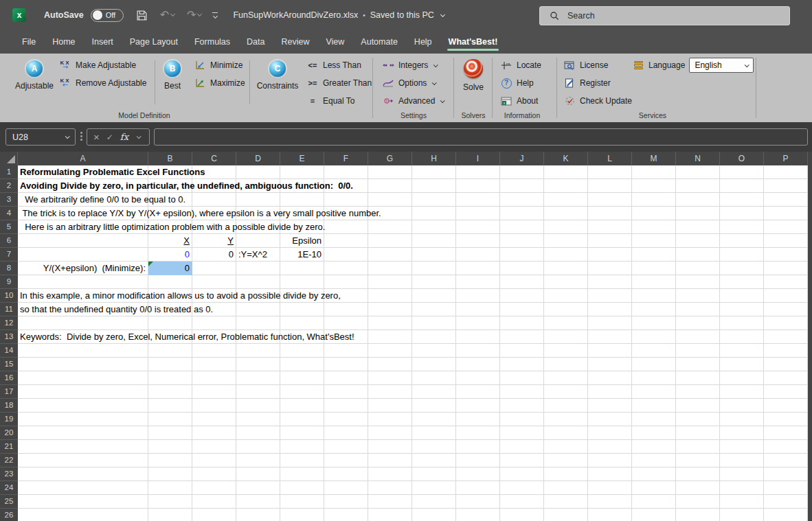 This screenshot has height=521, width=812. What do you see at coordinates (9, 474) in the screenshot?
I see `row-header-23: 23` at bounding box center [9, 474].